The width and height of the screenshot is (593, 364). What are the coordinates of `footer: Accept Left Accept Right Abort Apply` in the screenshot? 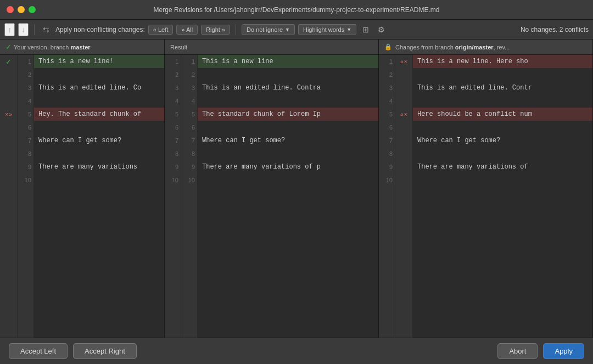 It's located at (296, 351).